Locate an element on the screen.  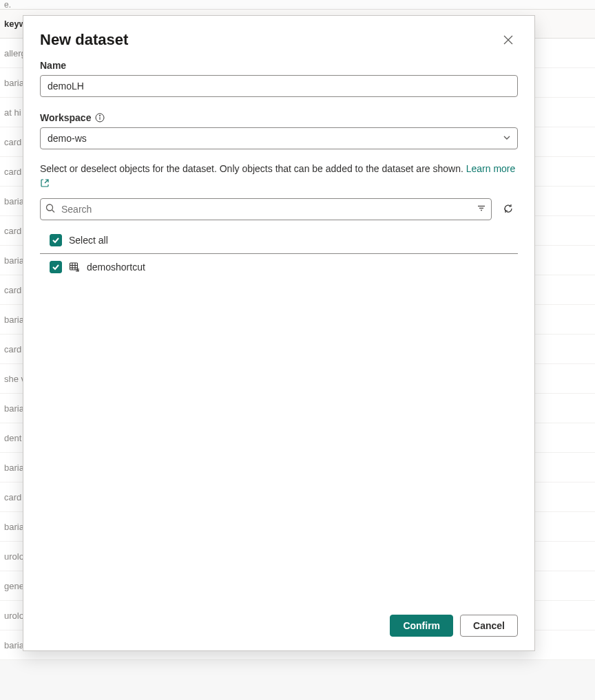
dialog-title: New dataset is located at coordinates (84, 40).